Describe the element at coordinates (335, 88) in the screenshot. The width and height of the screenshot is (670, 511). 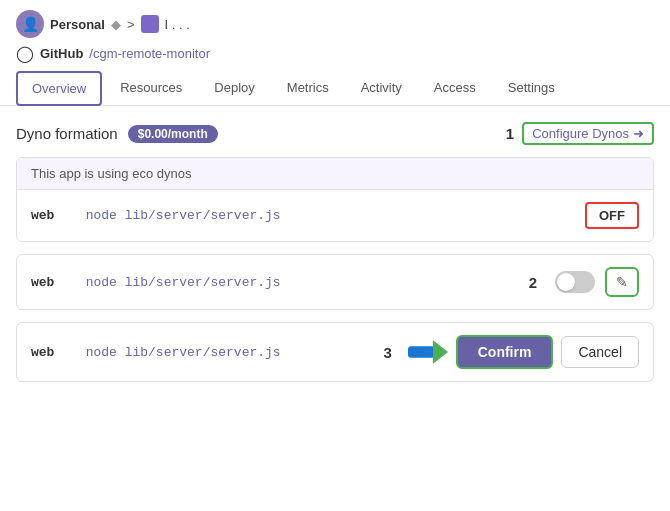
I see `tab-navigation: Overview Resources Deploy Metrics Activi…` at that location.